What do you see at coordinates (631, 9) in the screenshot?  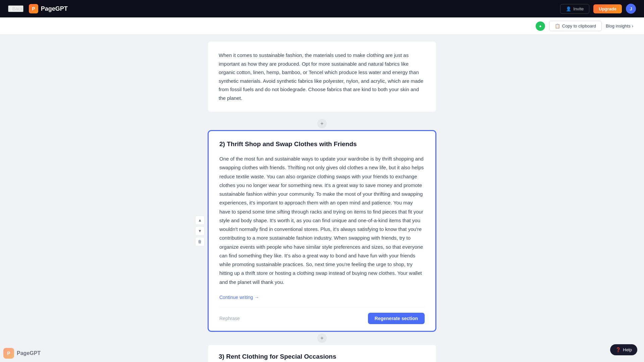 I see `user-avatar: J` at bounding box center [631, 9].